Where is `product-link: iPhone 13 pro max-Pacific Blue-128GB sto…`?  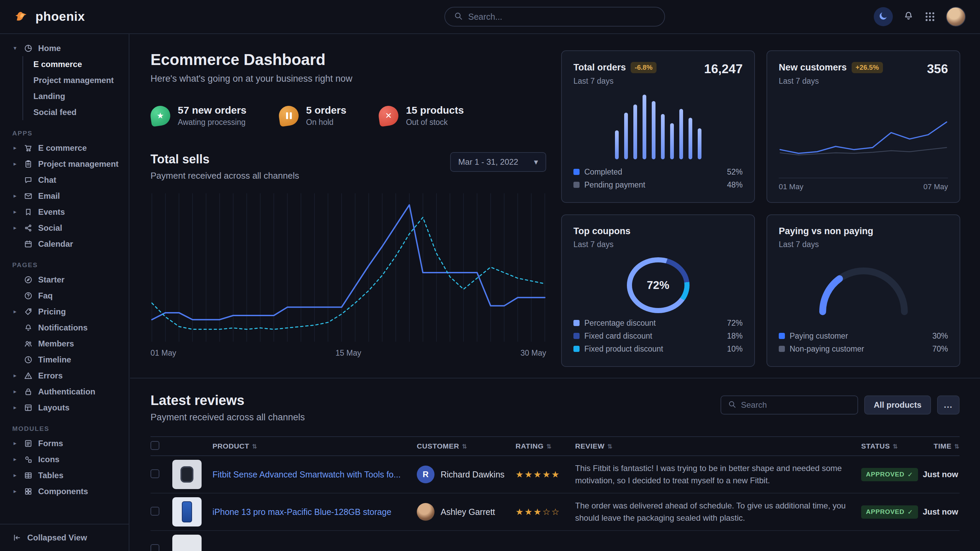 product-link: iPhone 13 pro max-Pacific Blue-128GB sto… is located at coordinates (315, 512).